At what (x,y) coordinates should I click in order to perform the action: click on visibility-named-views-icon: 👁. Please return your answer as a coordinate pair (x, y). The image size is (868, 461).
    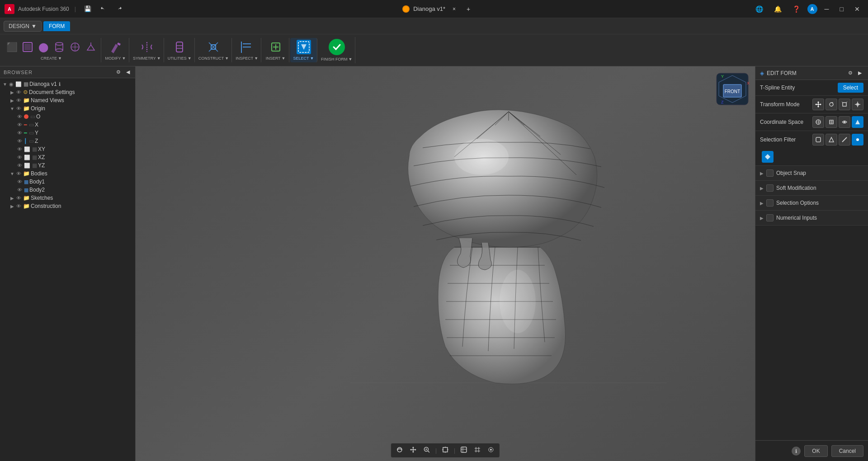
    Looking at the image, I should click on (19, 100).